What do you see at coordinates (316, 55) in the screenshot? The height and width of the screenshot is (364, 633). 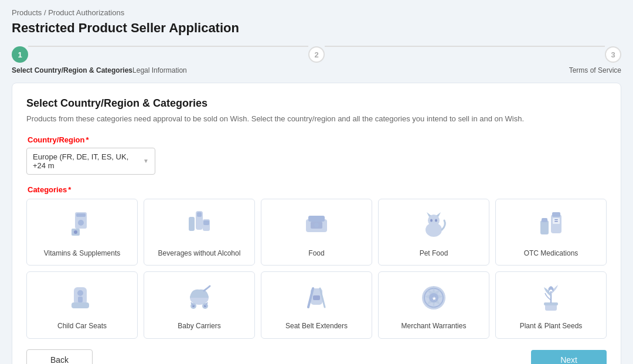 I see `step-2: 2` at bounding box center [316, 55].